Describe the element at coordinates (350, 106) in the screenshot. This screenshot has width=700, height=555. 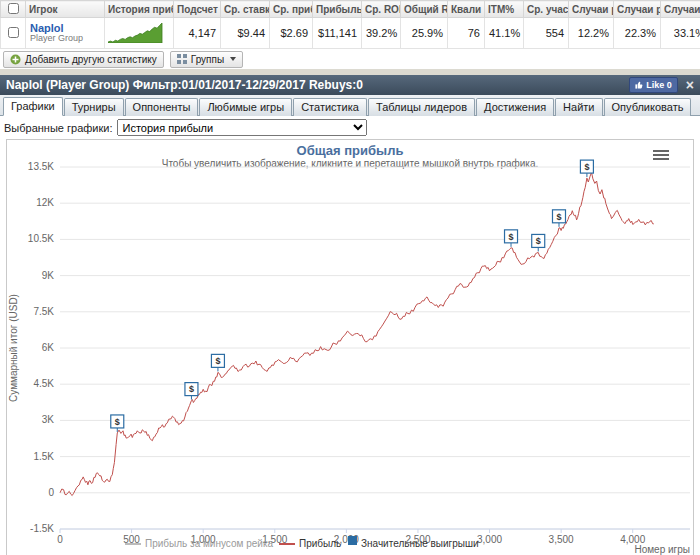
I see `tab-bar: ГрафикиТурнирыОппонентыЛюбимые игрыСтати…` at that location.